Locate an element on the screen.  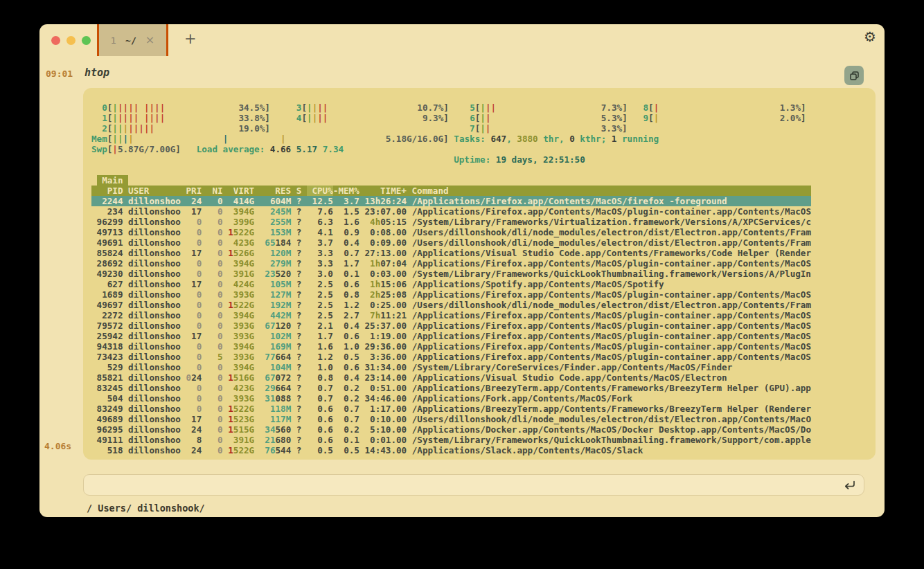
tab-index: 1 is located at coordinates (114, 40).